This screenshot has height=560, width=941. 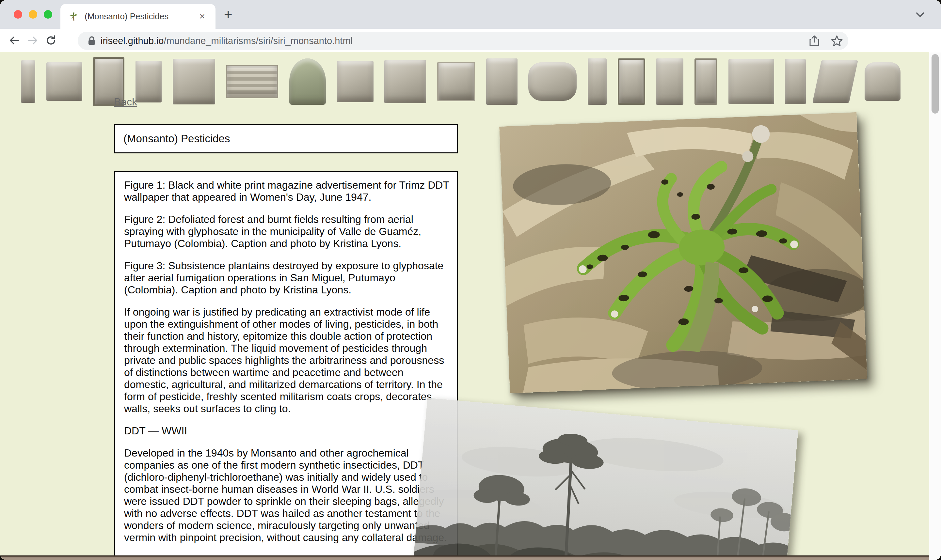 I want to click on poster-banner-thumbnail, so click(x=28, y=82).